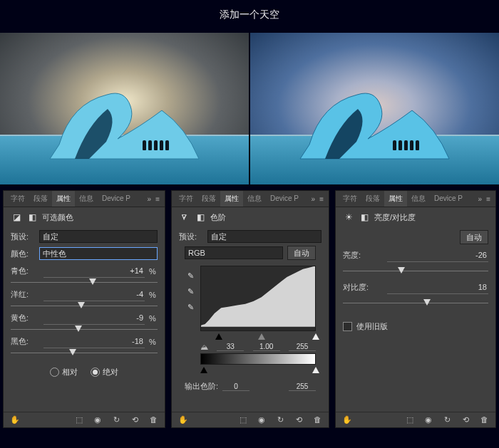 The height and width of the screenshot is (448, 499). What do you see at coordinates (204, 370) in the screenshot?
I see `output-black-handle` at bounding box center [204, 370].